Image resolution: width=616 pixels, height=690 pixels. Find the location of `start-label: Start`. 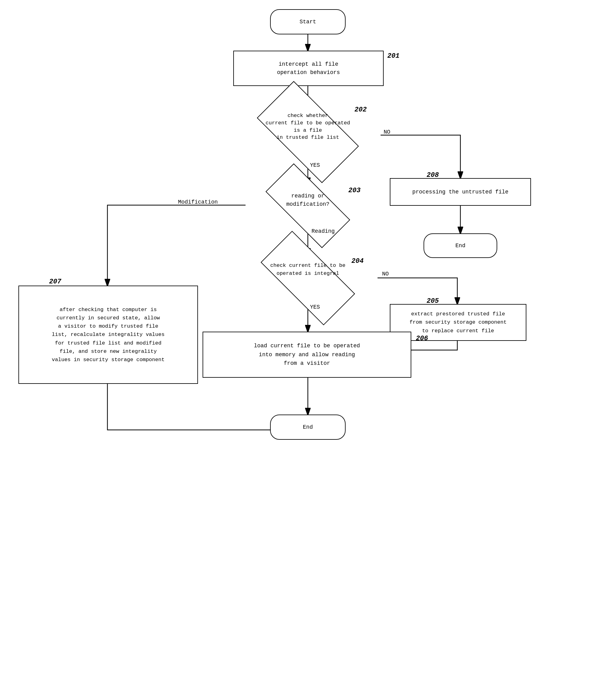

start-label: Start is located at coordinates (308, 22).